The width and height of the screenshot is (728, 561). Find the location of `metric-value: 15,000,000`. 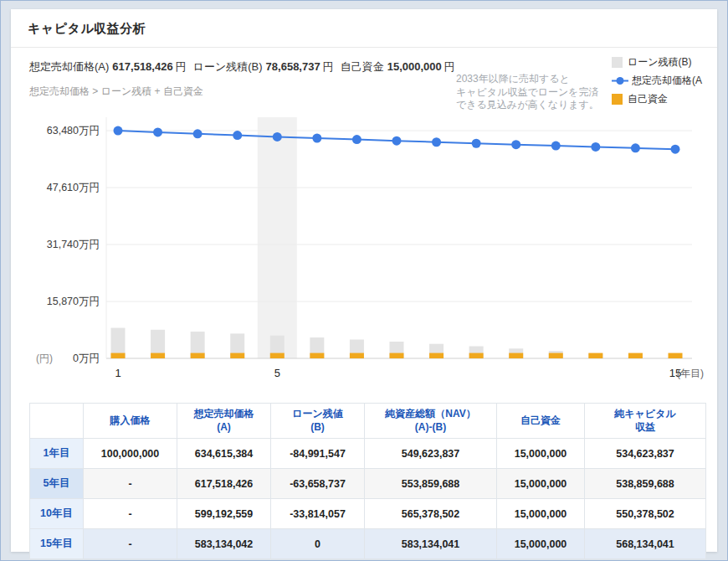

metric-value: 15,000,000 is located at coordinates (415, 67).